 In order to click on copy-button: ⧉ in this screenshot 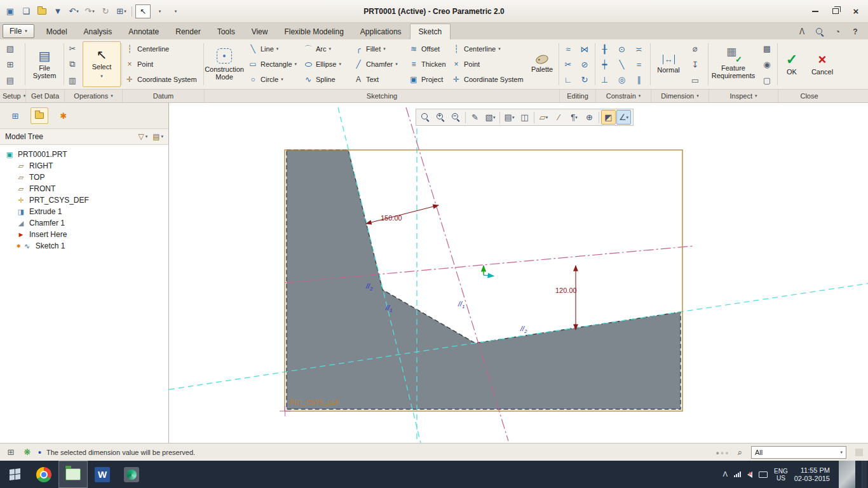, I will do `click(72, 64)`.